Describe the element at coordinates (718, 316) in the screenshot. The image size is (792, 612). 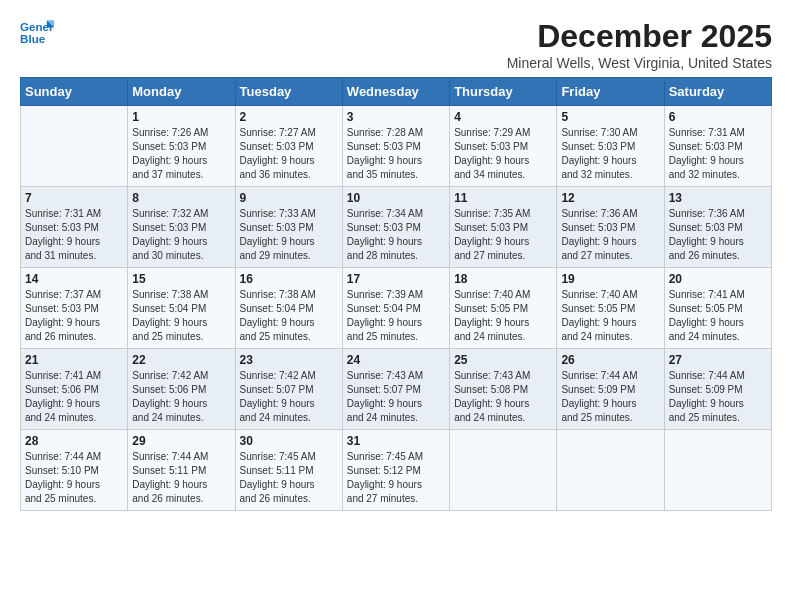
I see `day-info: Sunrise: 7:41 AM Sunset: 5:05 PM Dayligh…` at that location.